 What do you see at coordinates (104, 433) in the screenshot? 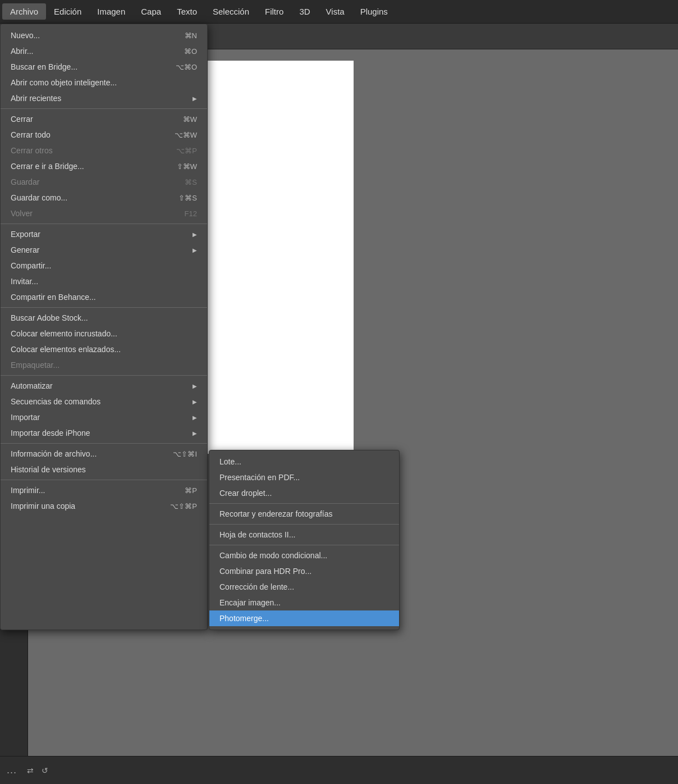
I see `menu-importar-iphone: Importar desde iPhone` at bounding box center [104, 433].